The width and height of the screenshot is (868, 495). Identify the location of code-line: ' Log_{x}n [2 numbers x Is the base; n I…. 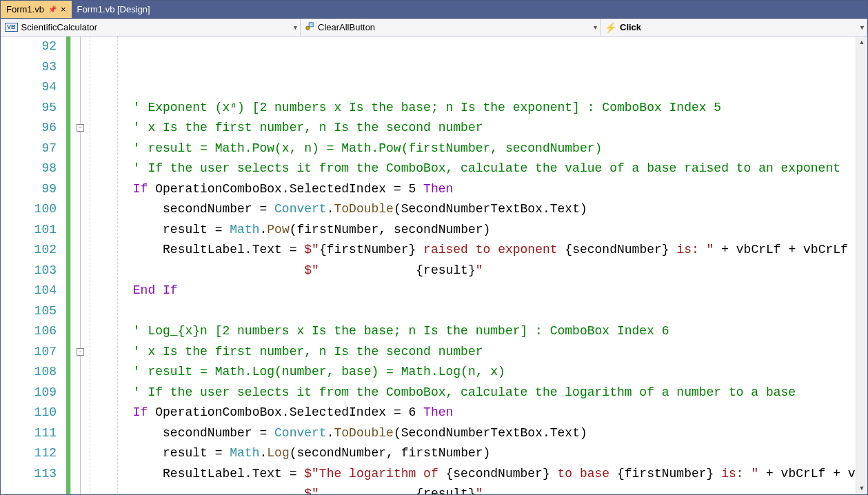
(472, 332).